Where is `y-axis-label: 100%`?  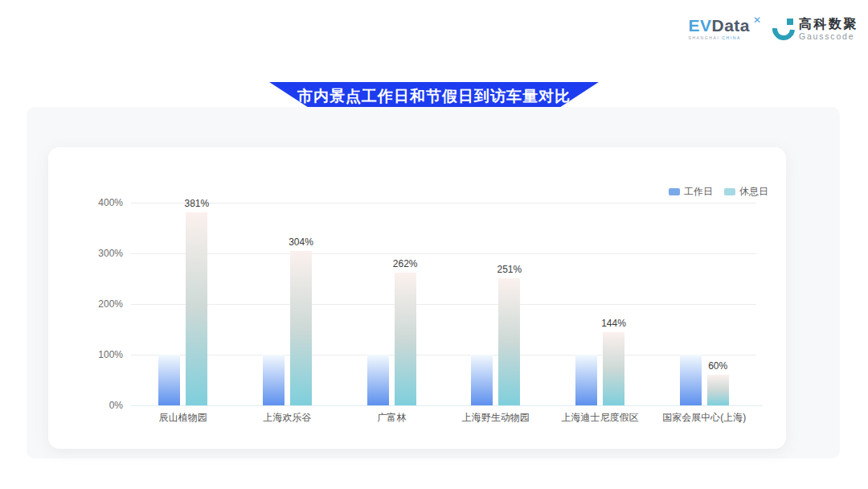
y-axis-label: 100% is located at coordinates (100, 355).